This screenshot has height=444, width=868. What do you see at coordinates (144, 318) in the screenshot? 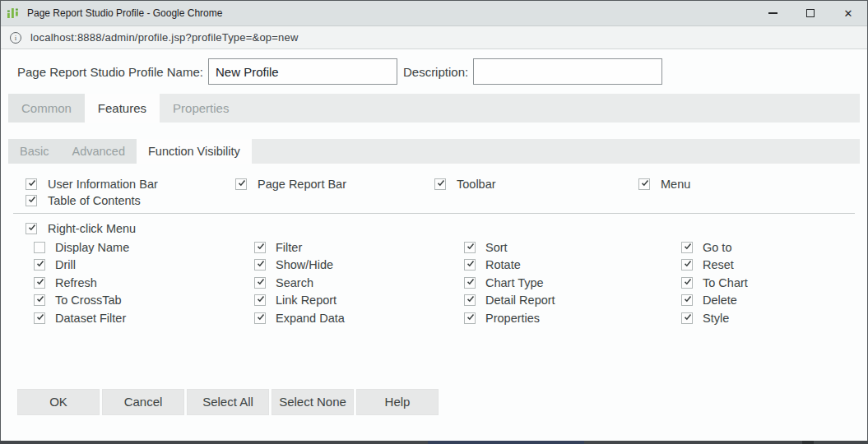
I see `checkbox-item: Dataset Filter` at bounding box center [144, 318].